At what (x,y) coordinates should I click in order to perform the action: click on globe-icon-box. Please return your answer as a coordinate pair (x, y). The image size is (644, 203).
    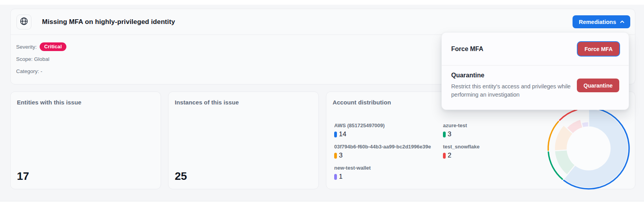
    Looking at the image, I should click on (24, 22).